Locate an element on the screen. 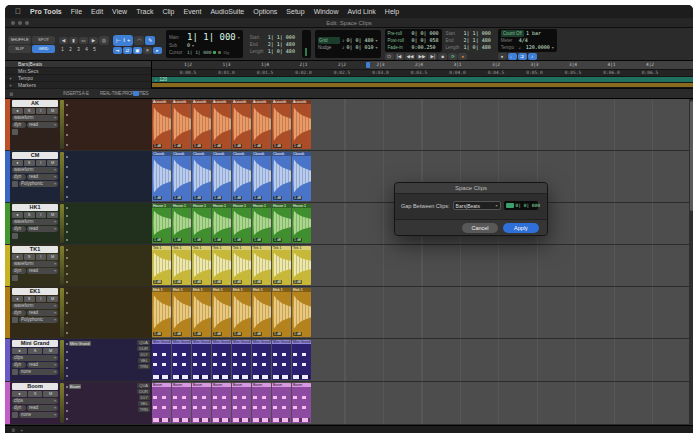 Image resolution: width=698 pixels, height=440 pixels. track-name: AK is located at coordinates (35, 104).